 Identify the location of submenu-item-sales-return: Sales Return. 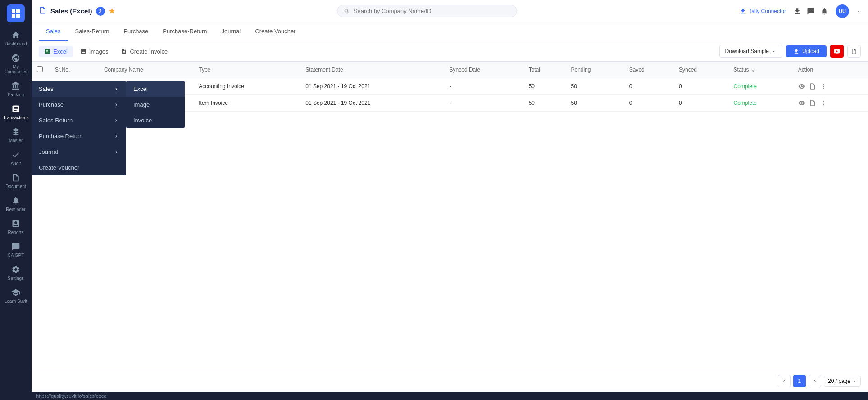
(79, 121).